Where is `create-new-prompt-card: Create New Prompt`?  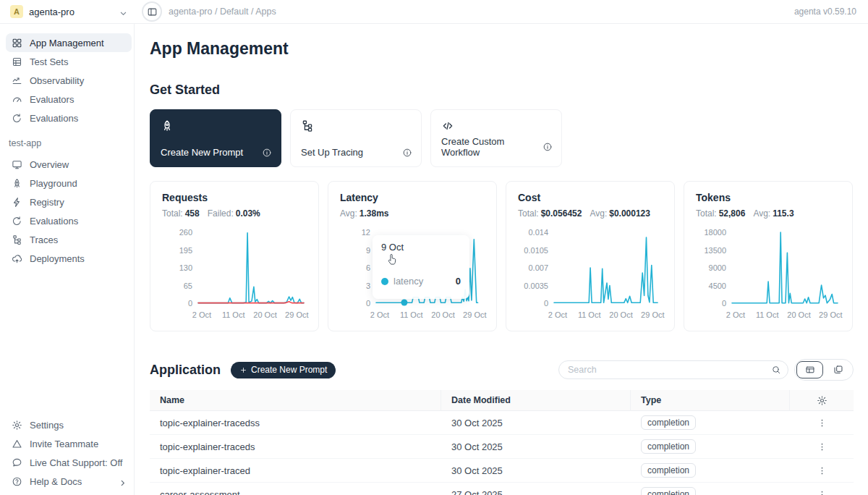 create-new-prompt-card: Create New Prompt is located at coordinates (216, 138).